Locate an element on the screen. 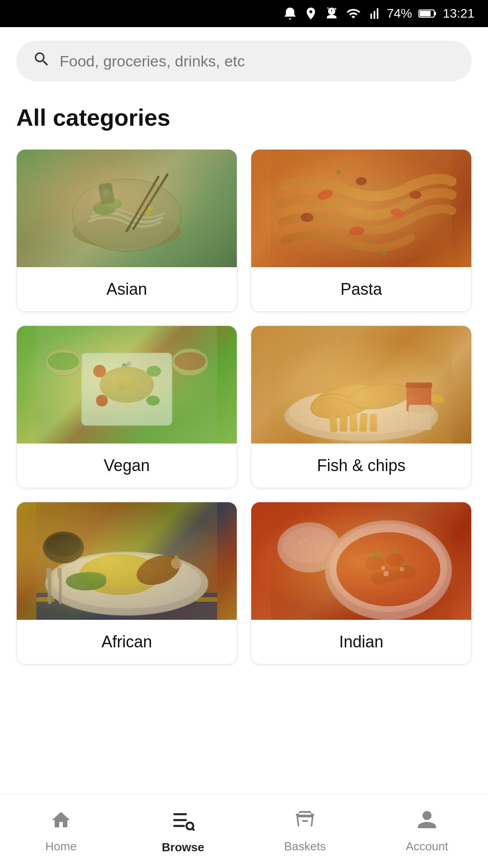 Image resolution: width=488 pixels, height=868 pixels. category-label-indian: Indian is located at coordinates (361, 642).